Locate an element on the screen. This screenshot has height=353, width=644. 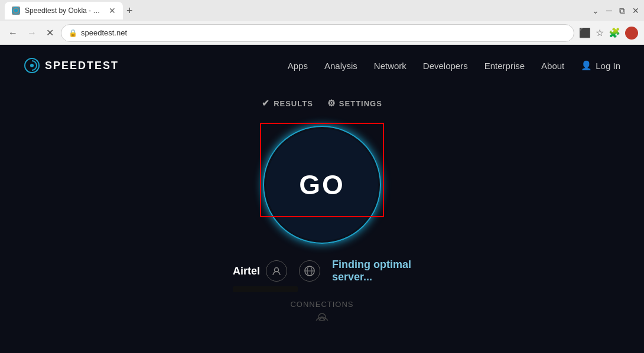
url-box: 🔒 speedtest.net is located at coordinates (318, 33).